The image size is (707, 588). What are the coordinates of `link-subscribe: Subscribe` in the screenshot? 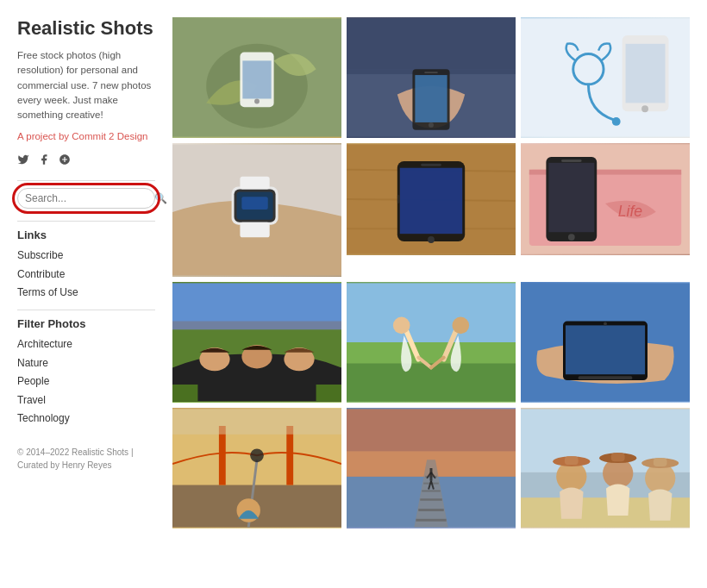 It's located at (86, 256).